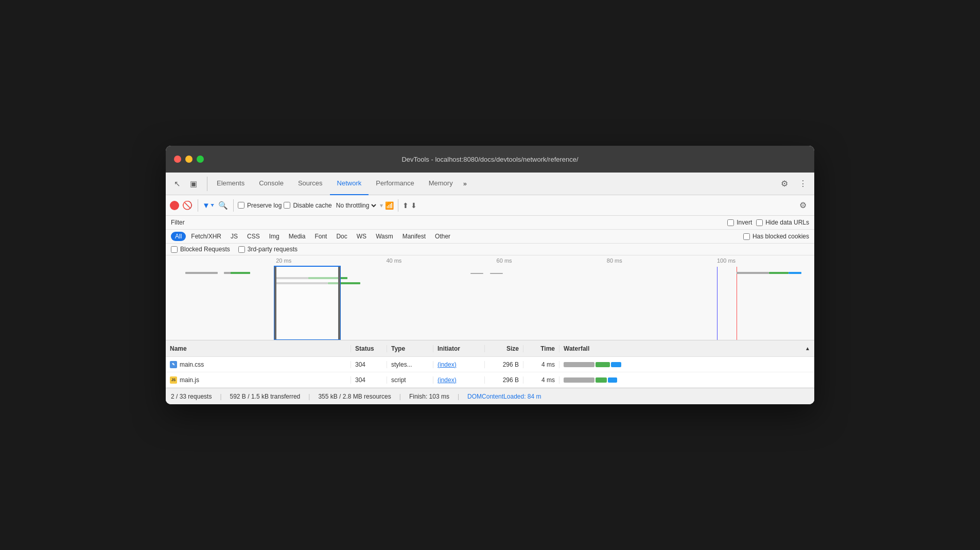 This screenshot has height=550, width=980. What do you see at coordinates (308, 205) in the screenshot?
I see `disable-cache-label: Disable cache` at bounding box center [308, 205].